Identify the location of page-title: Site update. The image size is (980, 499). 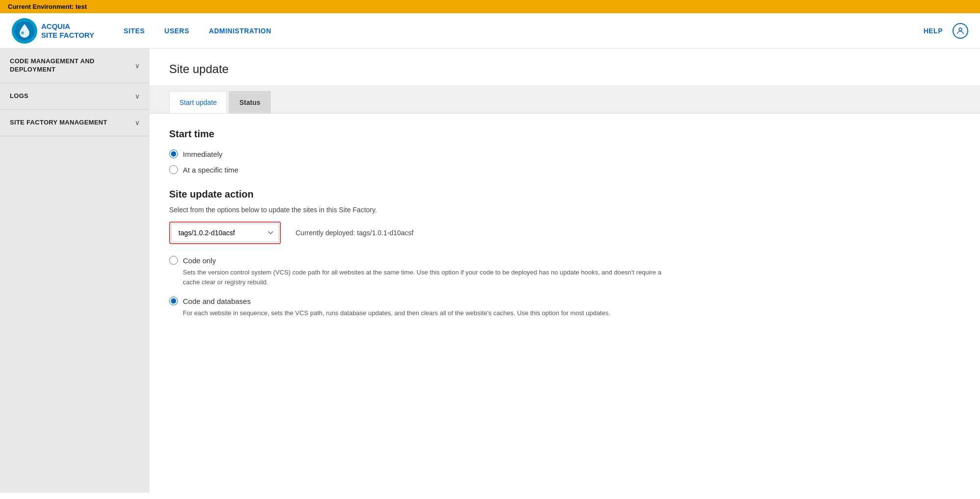
(565, 69).